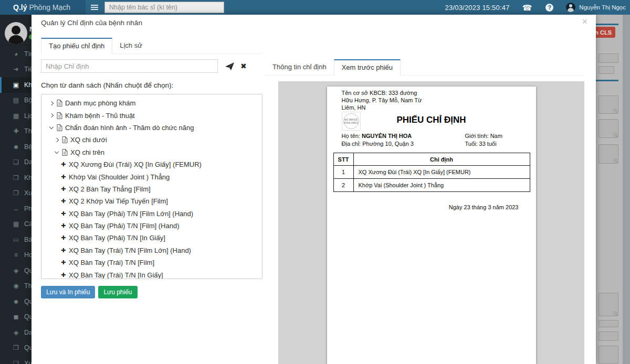  What do you see at coordinates (343, 186) in the screenshot?
I see `row-number-cell: 2` at bounding box center [343, 186].